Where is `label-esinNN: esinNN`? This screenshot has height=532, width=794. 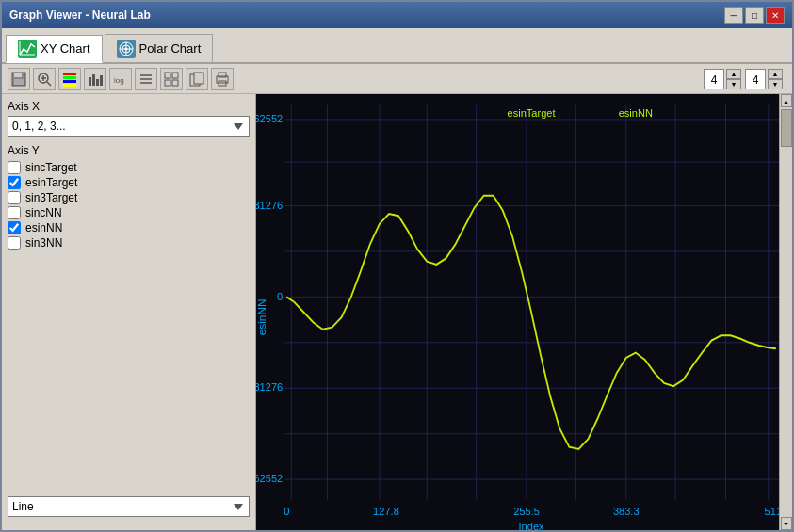
label-esinNN: esinNN is located at coordinates (43, 228).